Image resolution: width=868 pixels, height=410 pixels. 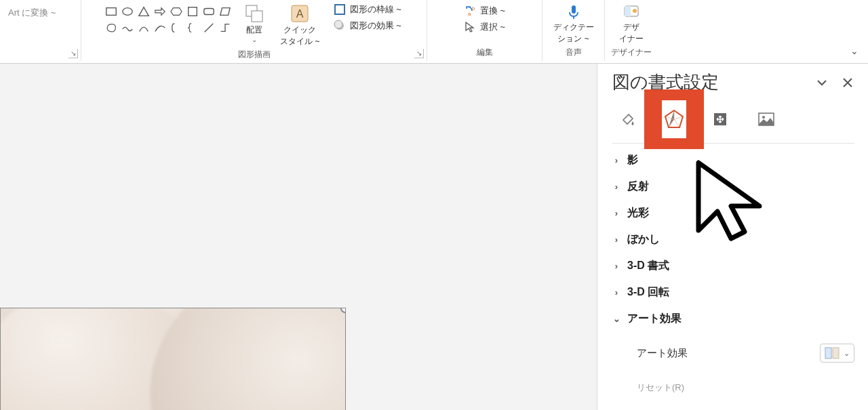 I want to click on shape-outline-label: 図形の枠線 ~, so click(x=376, y=9).